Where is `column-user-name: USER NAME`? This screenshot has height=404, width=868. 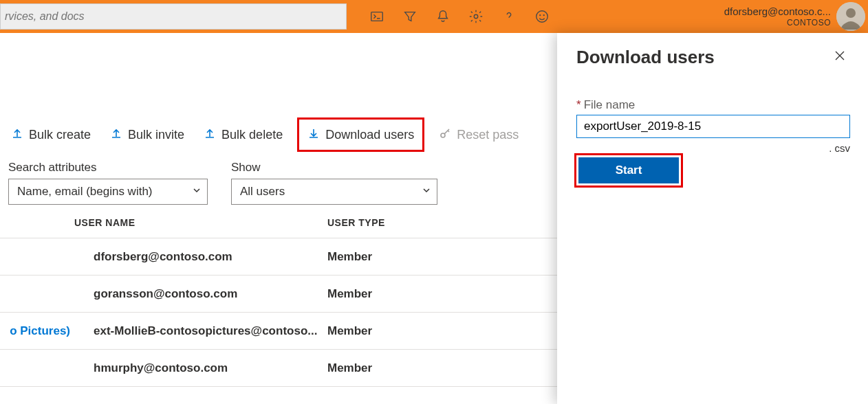
column-user-name: USER NAME is located at coordinates (201, 223).